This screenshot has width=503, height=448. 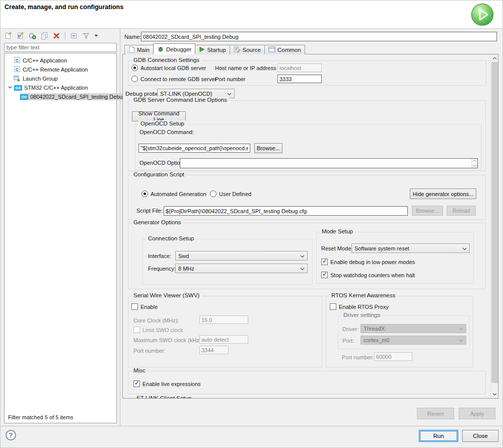 What do you see at coordinates (494, 394) in the screenshot?
I see `scroll-down-icon` at bounding box center [494, 394].